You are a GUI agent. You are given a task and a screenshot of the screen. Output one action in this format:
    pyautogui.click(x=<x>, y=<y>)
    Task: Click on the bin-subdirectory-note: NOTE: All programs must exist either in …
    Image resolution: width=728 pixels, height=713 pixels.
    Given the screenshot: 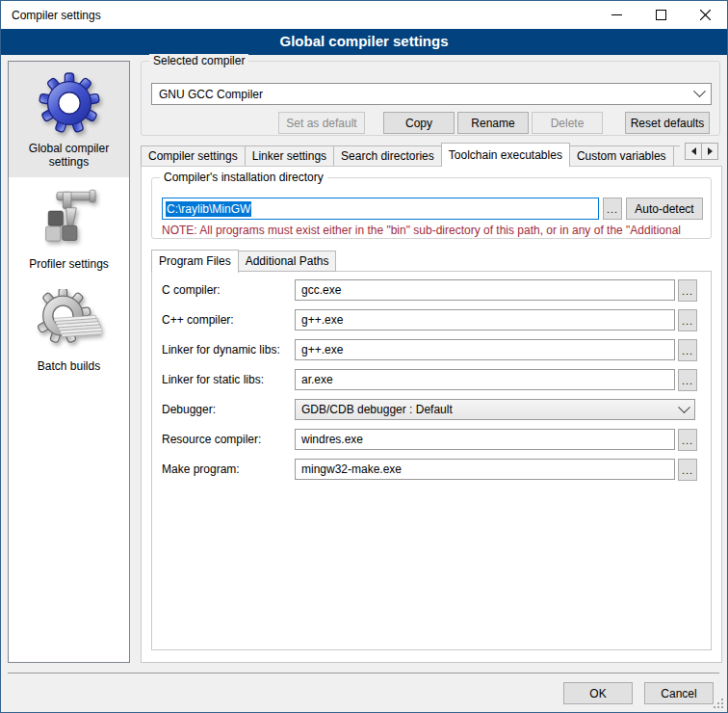 What is the action you would take?
    pyautogui.click(x=435, y=230)
    